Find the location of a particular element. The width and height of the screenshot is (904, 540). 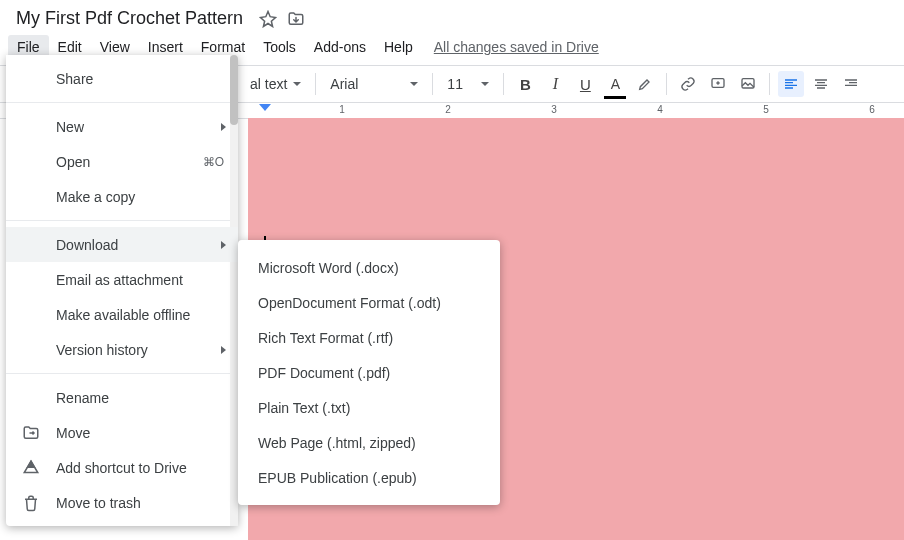

title-bar: My First Pdf Crochet Pattern is located at coordinates (452, 16).